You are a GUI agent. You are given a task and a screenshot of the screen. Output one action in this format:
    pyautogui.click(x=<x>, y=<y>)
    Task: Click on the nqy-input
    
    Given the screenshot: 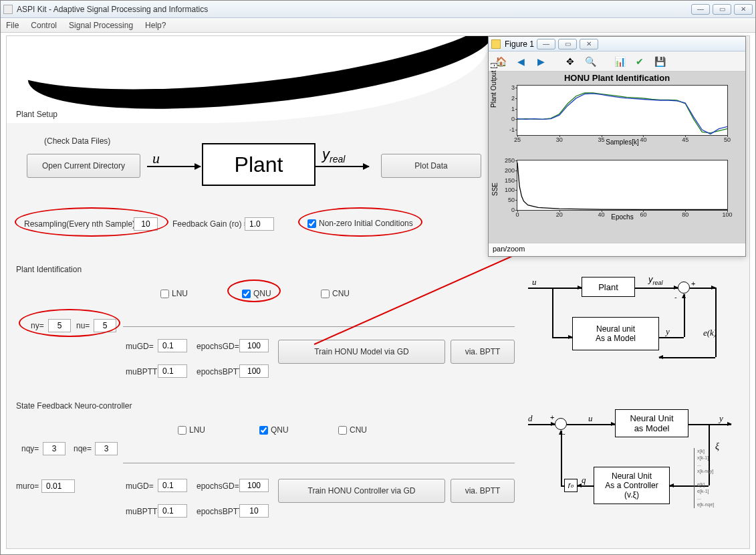 What is the action you would take?
    pyautogui.click(x=54, y=449)
    